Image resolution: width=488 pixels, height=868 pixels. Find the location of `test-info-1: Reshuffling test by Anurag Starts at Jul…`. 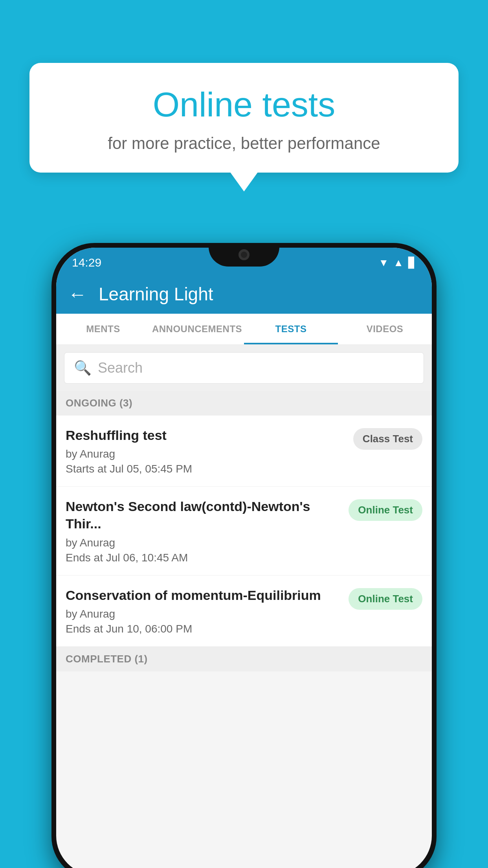

test-info-1: Reshuffling test by Anurag Starts at Jul… is located at coordinates (206, 451).